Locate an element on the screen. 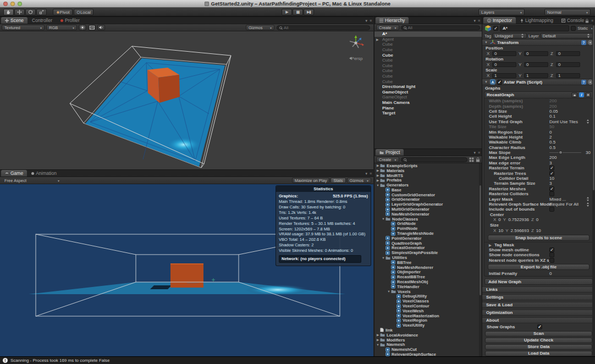 The image size is (595, 364). scale-tool-button is located at coordinates (42, 12).